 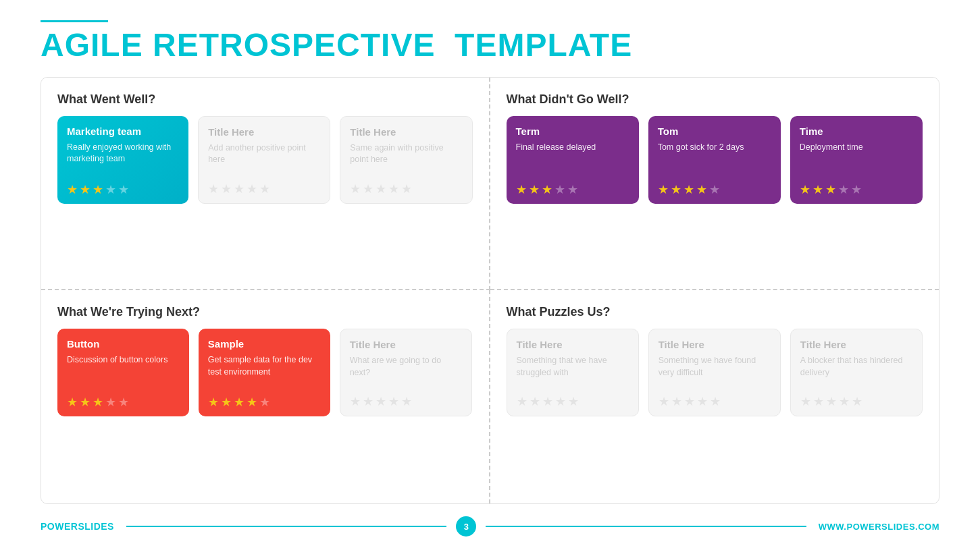 I want to click on card-trying-next-3-title: Title Here, so click(x=407, y=345).